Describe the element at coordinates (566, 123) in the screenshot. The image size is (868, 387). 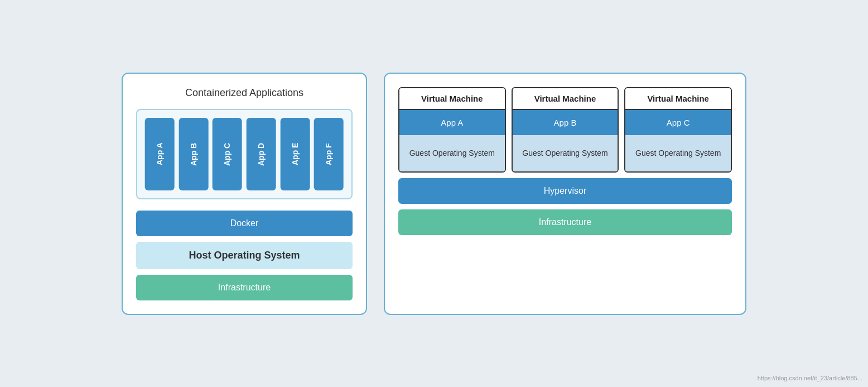
I see `vm-app-2: App B` at that location.